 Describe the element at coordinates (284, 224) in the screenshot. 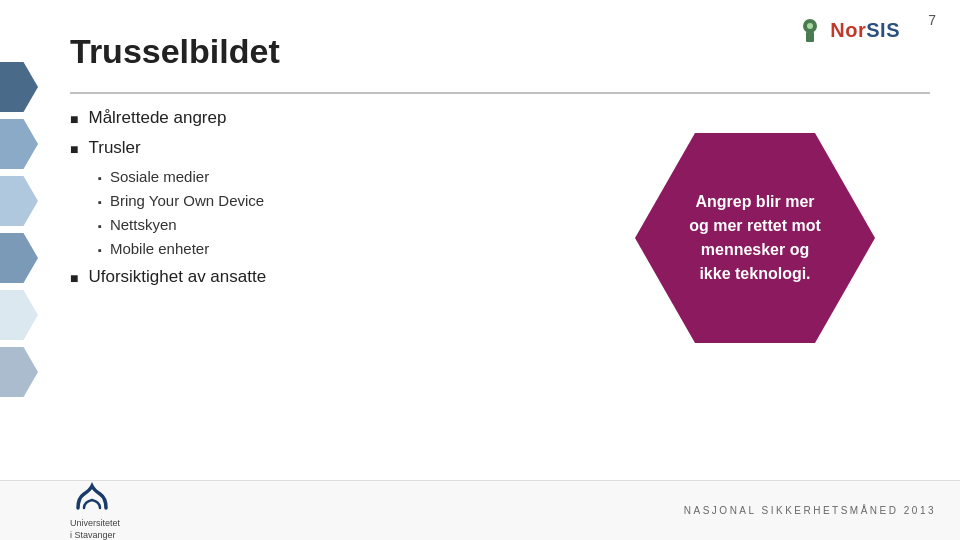

I see `sub-bullet-3: ▪ Nettskyen` at that location.